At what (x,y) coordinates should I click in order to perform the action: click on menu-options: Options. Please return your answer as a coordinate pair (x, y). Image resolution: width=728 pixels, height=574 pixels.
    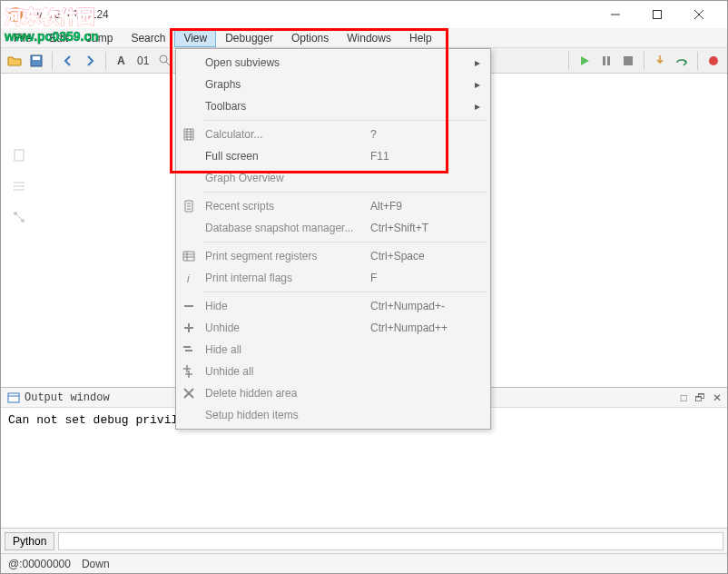
    Looking at the image, I should click on (310, 38).